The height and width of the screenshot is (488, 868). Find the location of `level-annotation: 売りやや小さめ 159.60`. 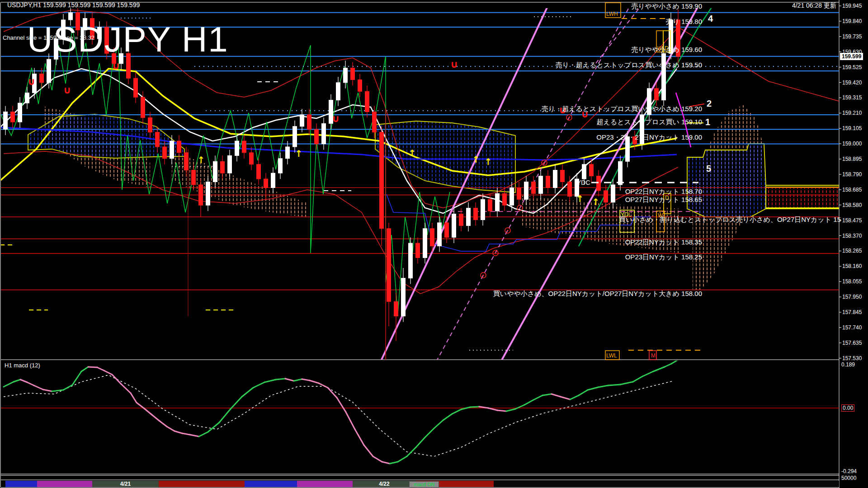

level-annotation: 売りやや小さめ 159.60 is located at coordinates (666, 50).